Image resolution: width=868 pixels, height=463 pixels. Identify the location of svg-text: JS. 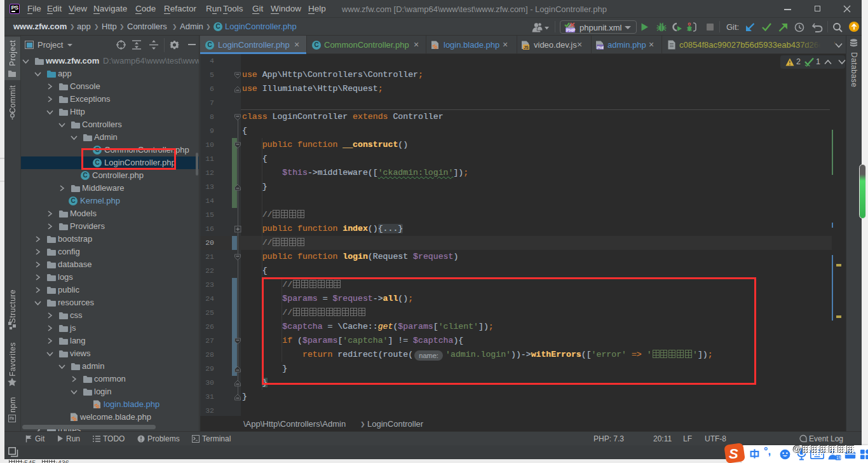
(526, 47).